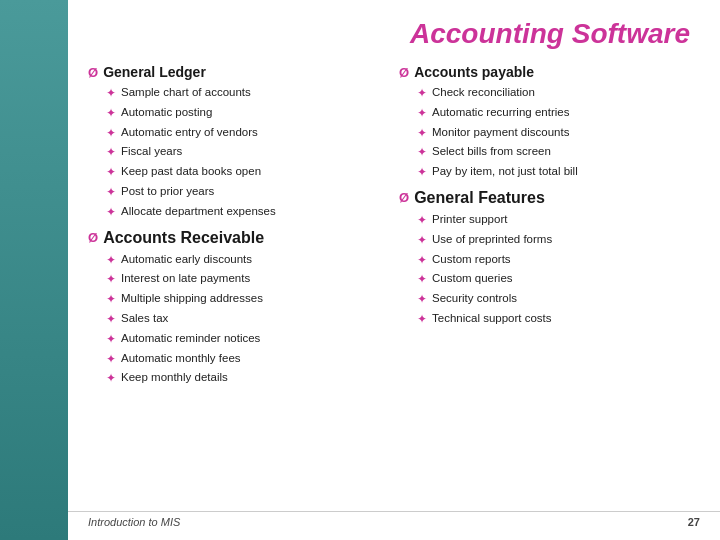 The height and width of the screenshot is (540, 720). I want to click on list-item: ✦Sample chart of accounts, so click(248, 93).